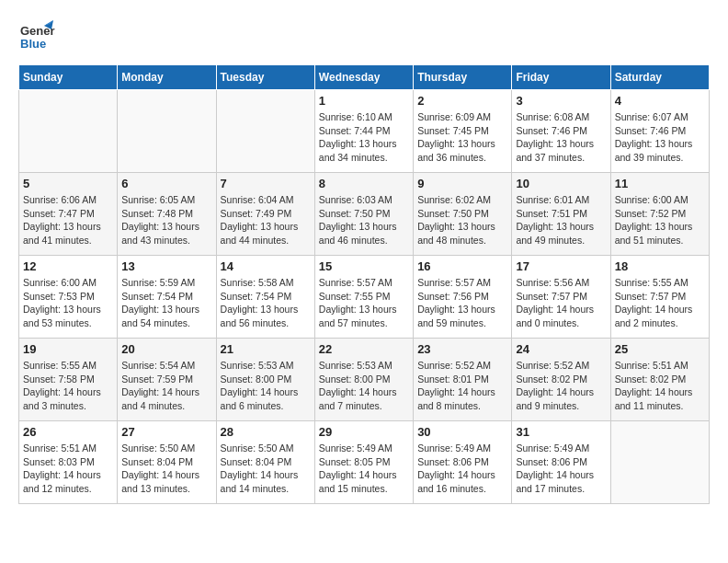 Image resolution: width=728 pixels, height=563 pixels. What do you see at coordinates (462, 221) in the screenshot?
I see `day-info: Sunrise: 6:02 AM Sunset: 7:50 PM Dayligh…` at bounding box center [462, 221].